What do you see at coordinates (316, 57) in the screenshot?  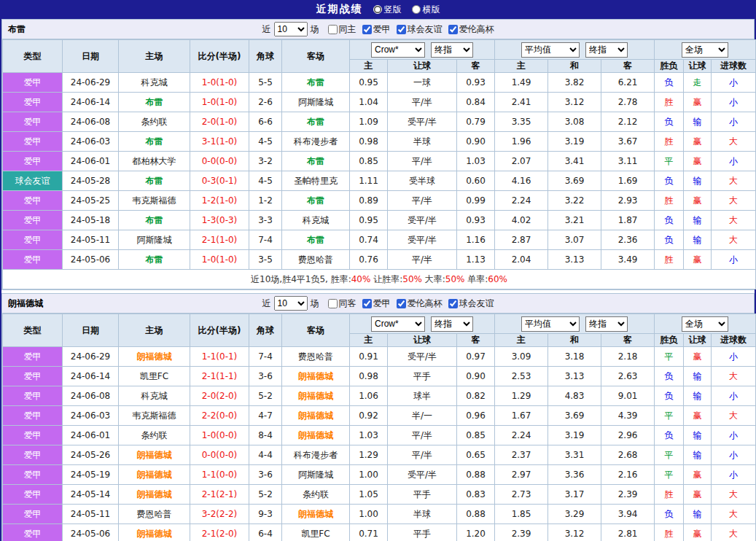 I see `col-header-away: 客场` at bounding box center [316, 57].